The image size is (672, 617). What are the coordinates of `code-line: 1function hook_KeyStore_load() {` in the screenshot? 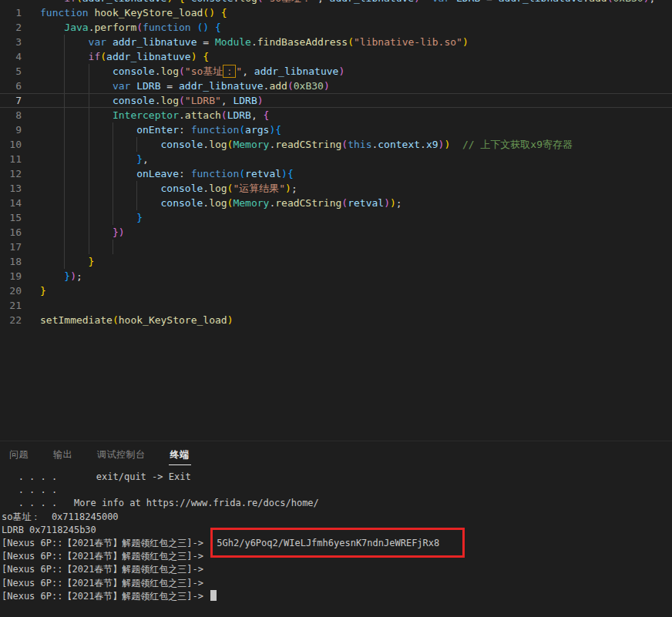 It's located at (336, 12).